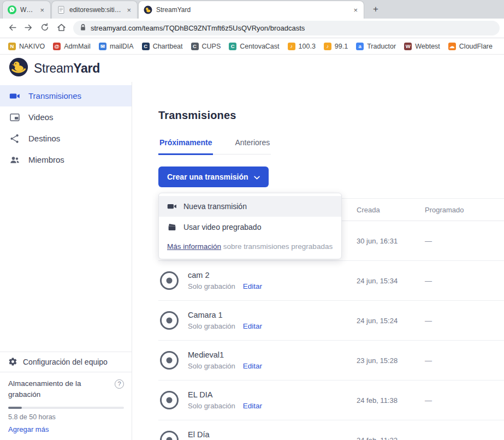  I want to click on sidebar-item-transmisiones: Transmisiones, so click(66, 96).